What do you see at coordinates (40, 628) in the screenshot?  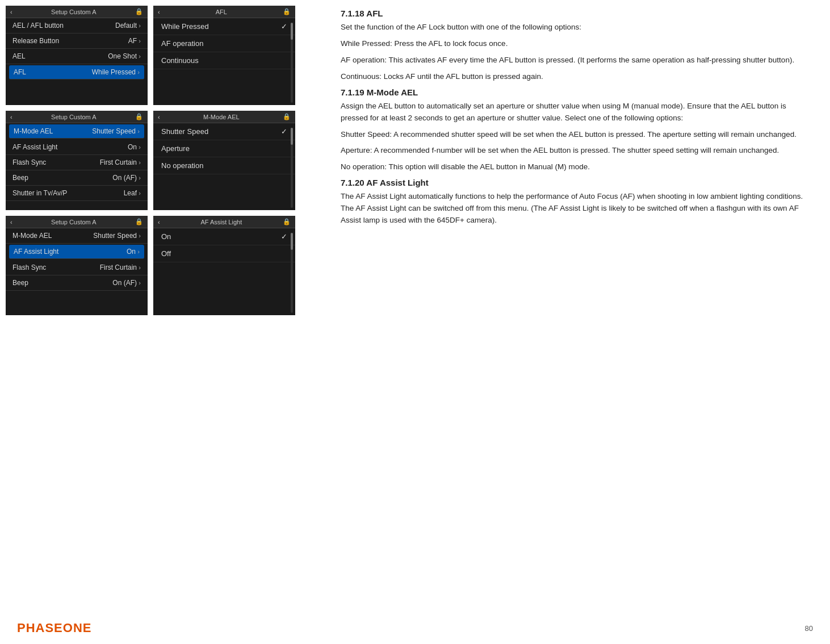 I see `brand-prefix: PHASE` at bounding box center [40, 628].